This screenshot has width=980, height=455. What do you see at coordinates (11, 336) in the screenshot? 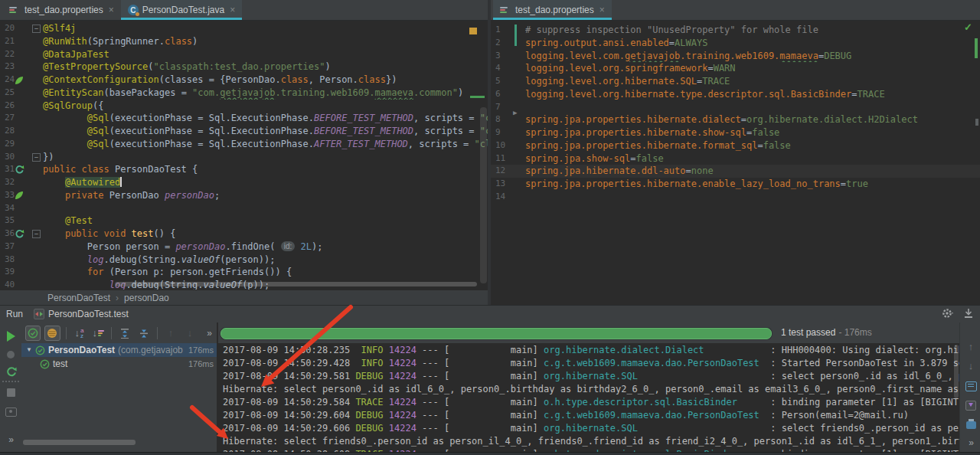
I see `play-icon` at bounding box center [11, 336].